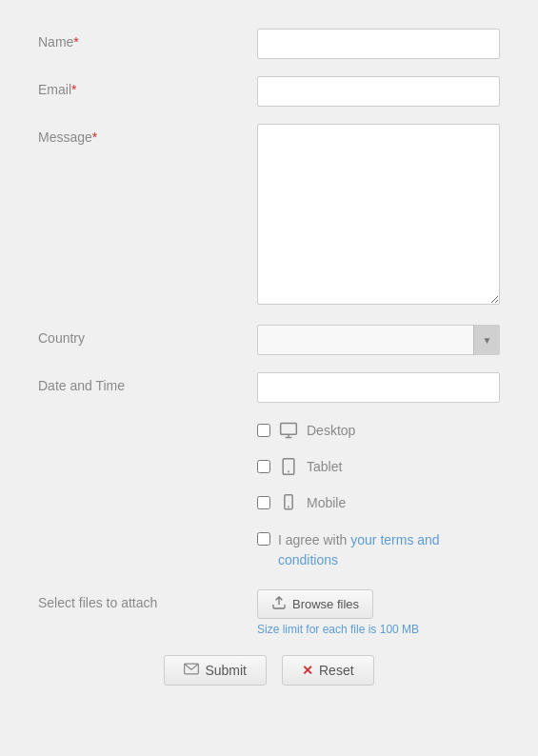 The width and height of the screenshot is (538, 756). I want to click on tablet-checkbox, so click(264, 467).